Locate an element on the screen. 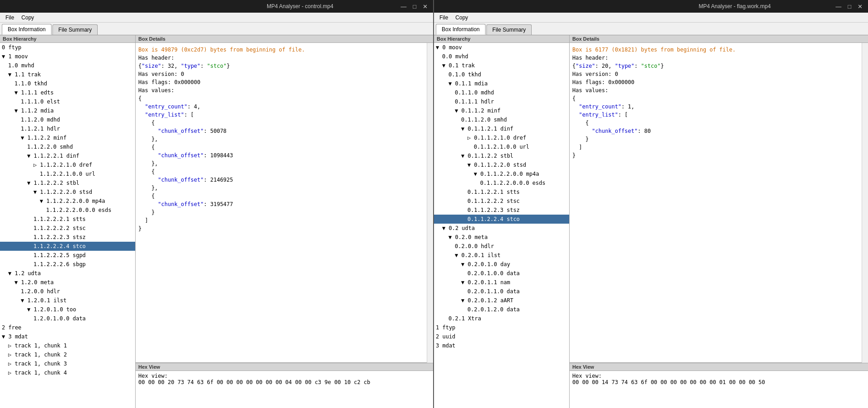 This screenshot has height=408, width=868. tree-item: 2 uuid is located at coordinates (502, 337).